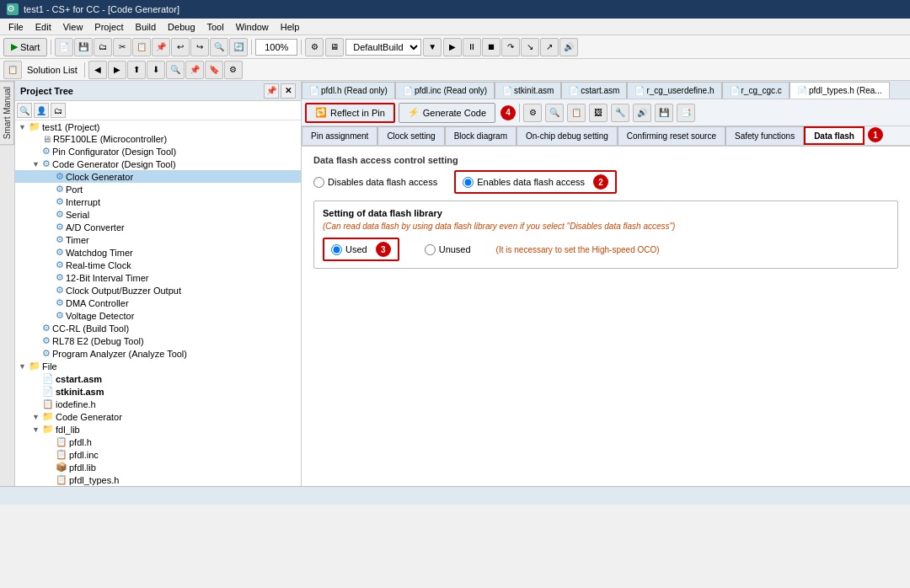  I want to click on tree-item-dma: ⚙ DMA Controller, so click(158, 303).